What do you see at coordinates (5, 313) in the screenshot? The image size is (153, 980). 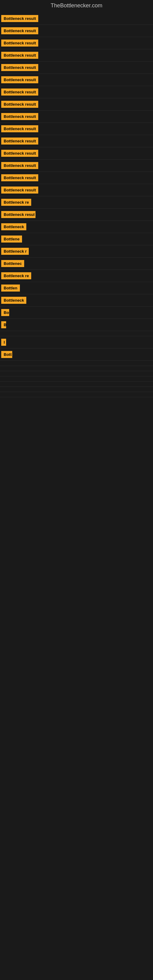 I see `bottleneck-badge: Bo` at bounding box center [5, 313].